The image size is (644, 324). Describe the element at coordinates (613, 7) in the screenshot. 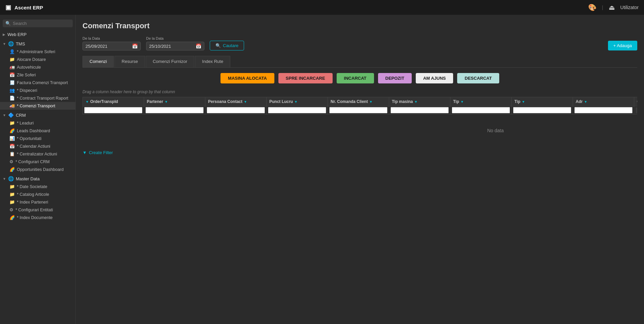

I see `topbar-right: 🎨 | ⏏ Utilizator` at that location.